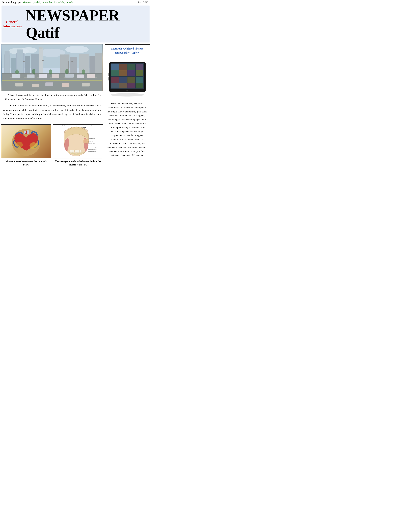  Describe the element at coordinates (143, 2) in the screenshot. I see `date-display: 24/1/2012` at that location.